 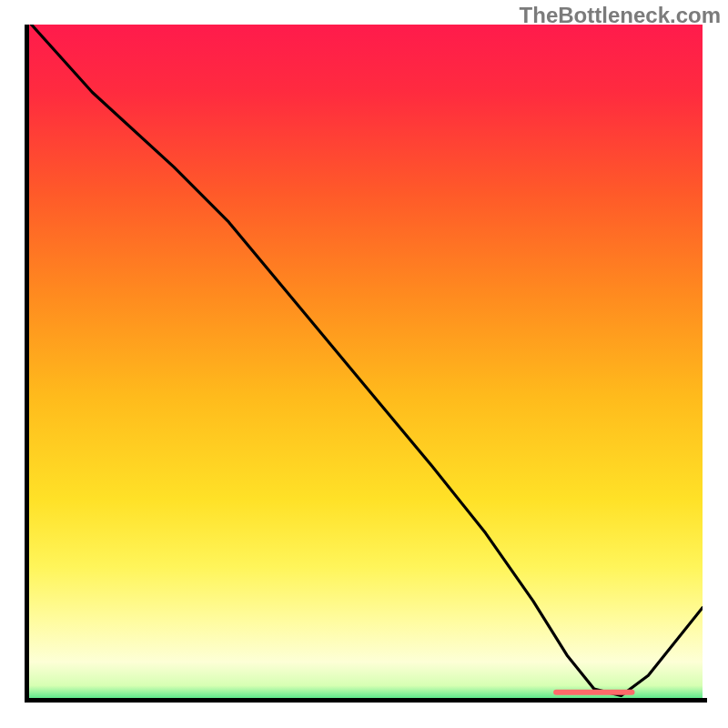 I want to click on watermark-text: TheBottleneck.com, so click(x=621, y=15).